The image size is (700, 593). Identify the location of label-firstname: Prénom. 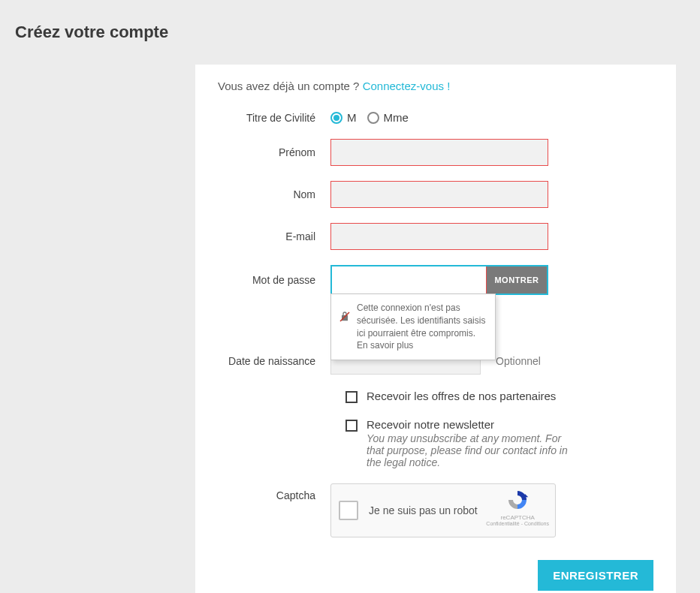
(274, 152).